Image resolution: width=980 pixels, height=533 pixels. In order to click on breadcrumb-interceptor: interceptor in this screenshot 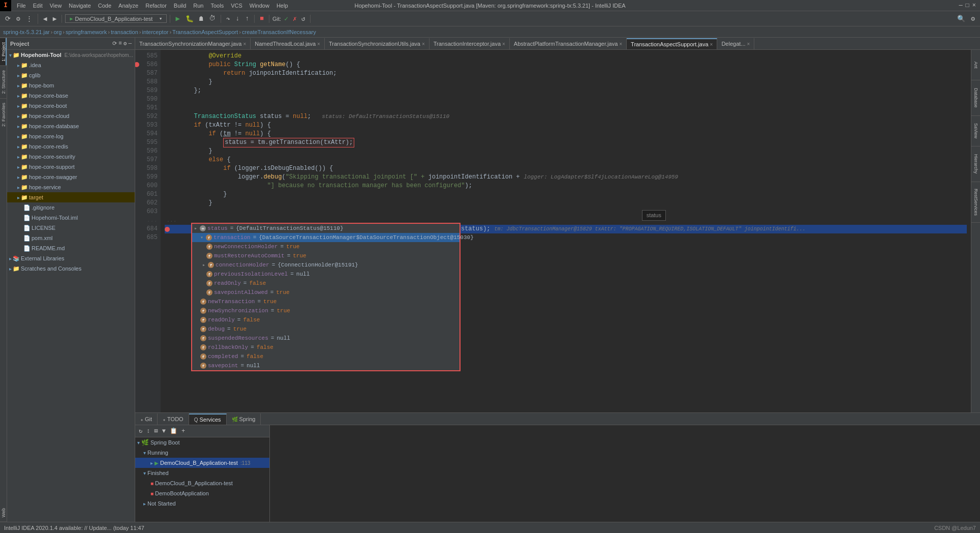, I will do `click(155, 32)`.